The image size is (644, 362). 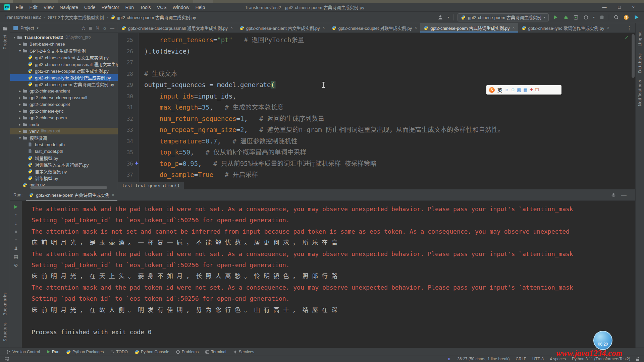 What do you see at coordinates (566, 28) in the screenshot?
I see `editor-tab: gpt2-chinese-lyric 歌词创作生成实例.py×` at bounding box center [566, 28].